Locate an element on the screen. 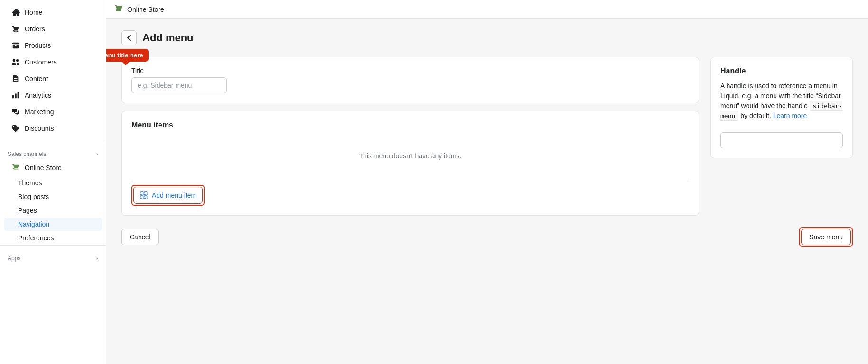 The image size is (868, 364). sidebar-item-analytics: Analytics is located at coordinates (53, 95).